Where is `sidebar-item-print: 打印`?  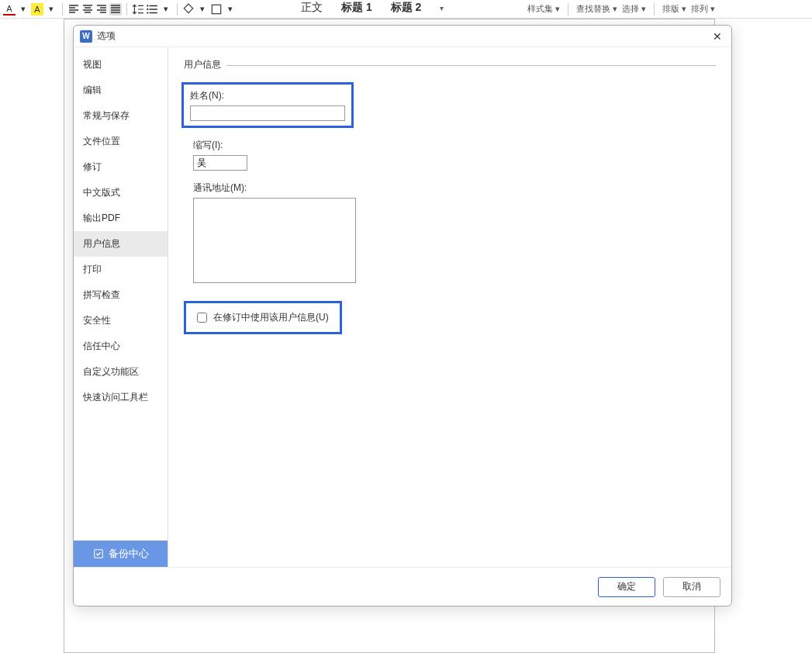 sidebar-item-print: 打印 is located at coordinates (121, 270).